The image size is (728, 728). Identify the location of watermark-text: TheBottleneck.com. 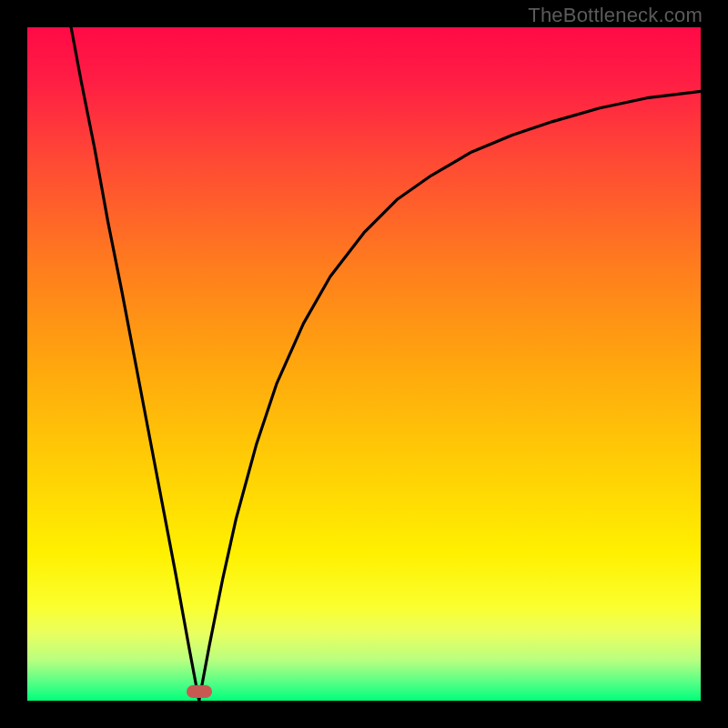
(615, 15).